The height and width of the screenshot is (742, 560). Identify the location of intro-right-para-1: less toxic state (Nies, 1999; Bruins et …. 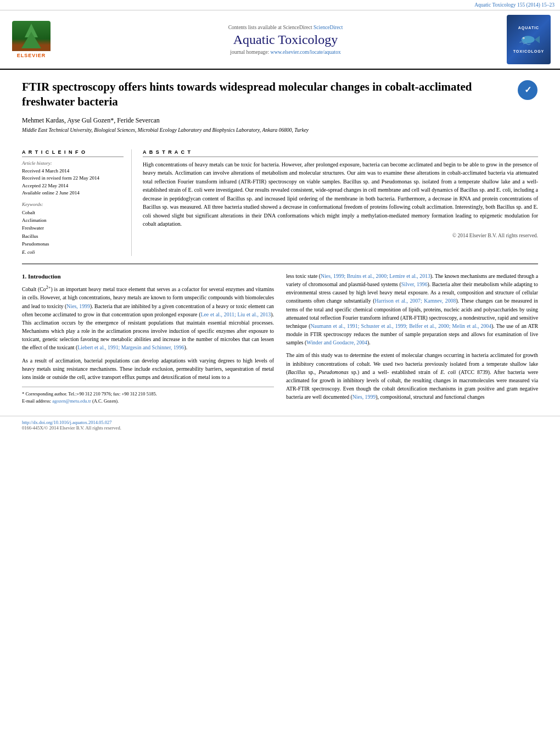
(412, 310).